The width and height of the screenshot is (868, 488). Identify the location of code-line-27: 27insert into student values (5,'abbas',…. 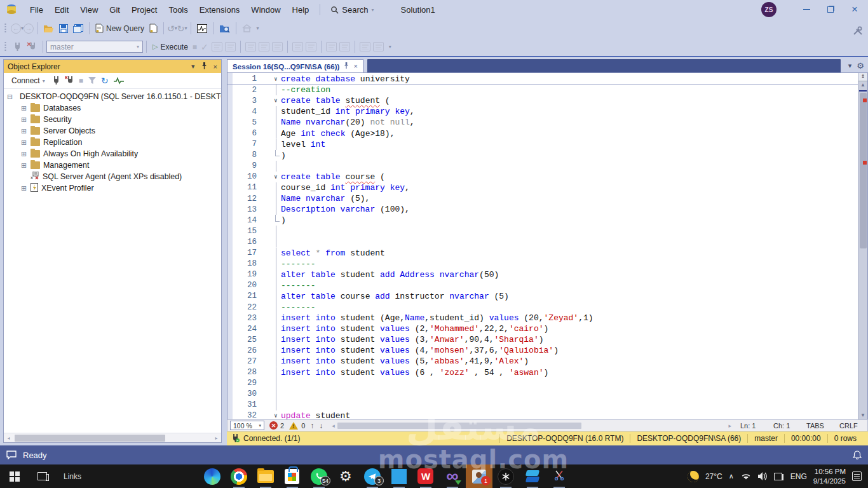
(543, 361).